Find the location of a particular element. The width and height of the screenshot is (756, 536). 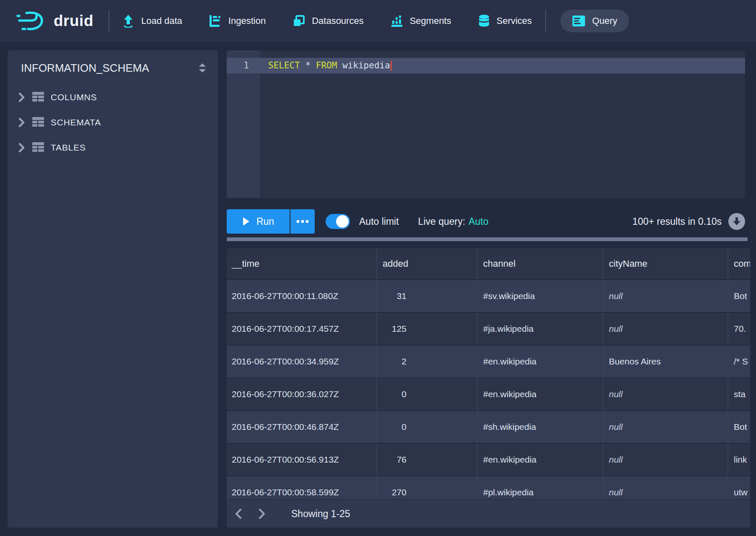

upload-icon is located at coordinates (128, 21).